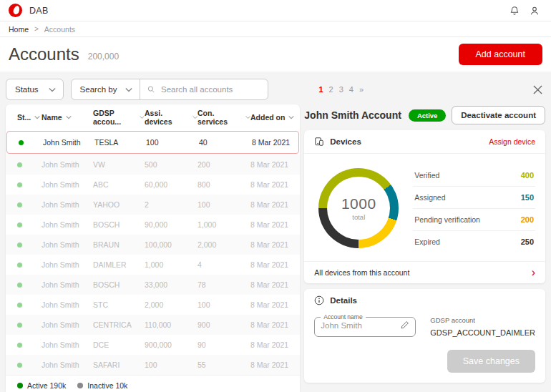  What do you see at coordinates (319, 142) in the screenshot?
I see `devices-icon` at bounding box center [319, 142].